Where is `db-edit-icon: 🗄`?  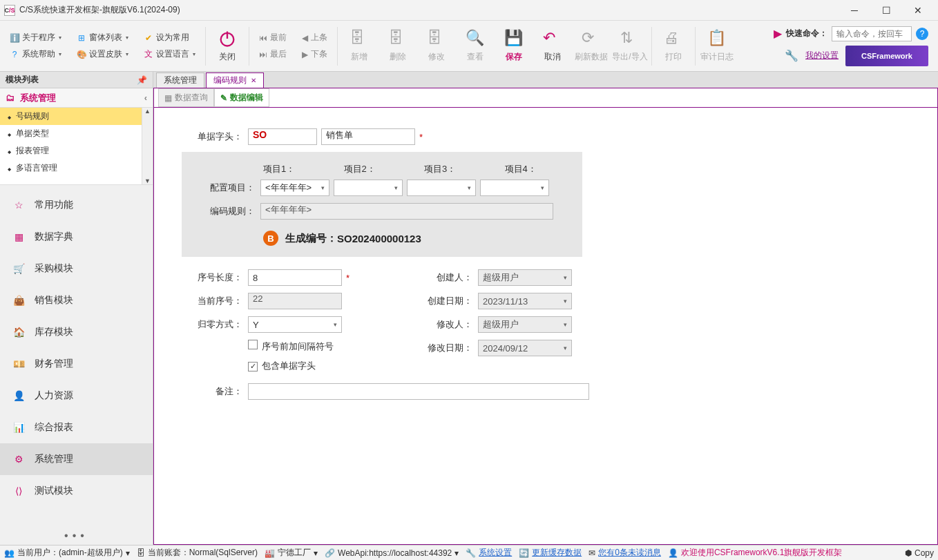 db-edit-icon: 🗄 is located at coordinates (437, 39).